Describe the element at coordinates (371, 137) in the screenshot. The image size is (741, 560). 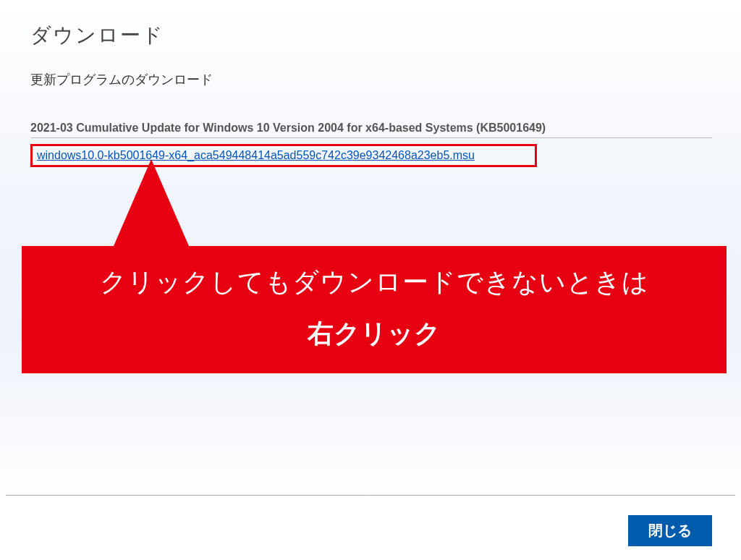
I see `divider` at that location.